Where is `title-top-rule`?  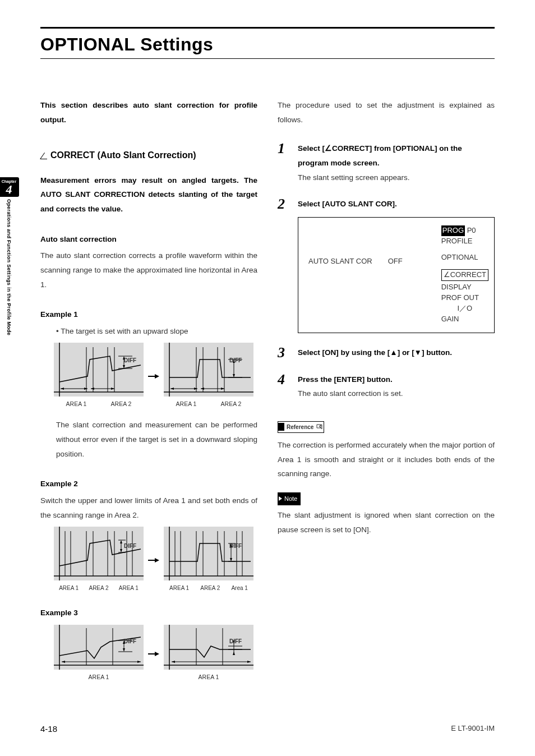 title-top-rule is located at coordinates (268, 28).